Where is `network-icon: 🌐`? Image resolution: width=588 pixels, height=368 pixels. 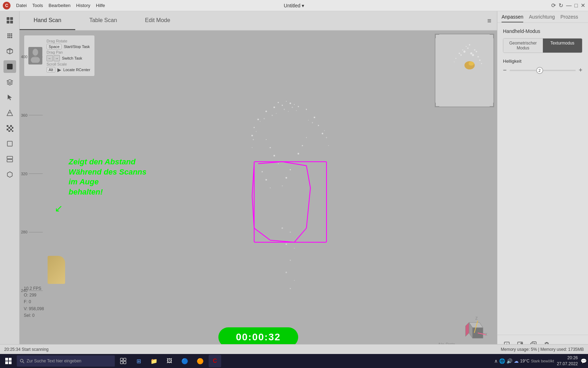 network-icon: 🌐 is located at coordinates (502, 361).